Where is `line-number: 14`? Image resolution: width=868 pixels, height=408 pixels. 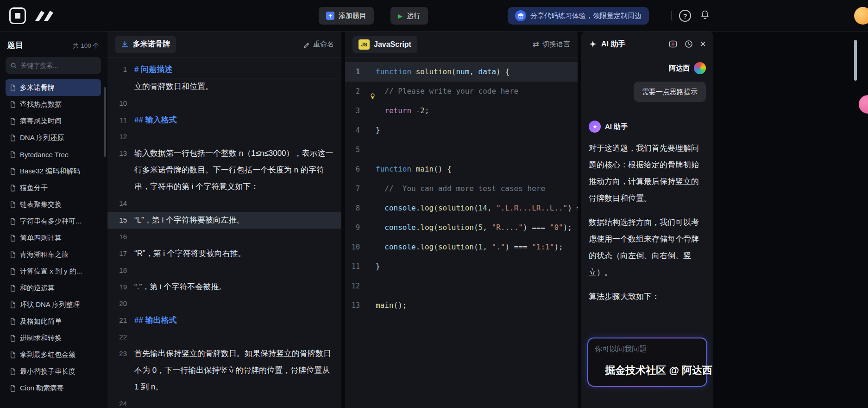
line-number: 14 is located at coordinates (121, 204).